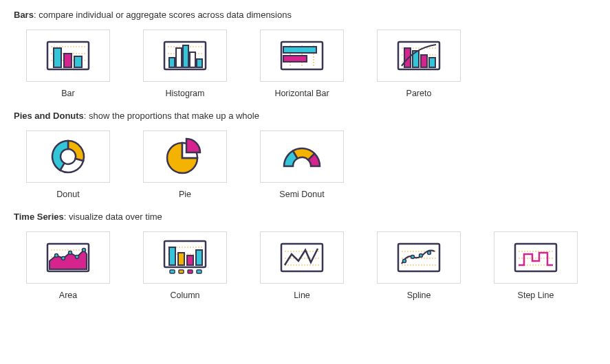  Describe the element at coordinates (302, 64) in the screenshot. I see `tile-horizontal-bar: Horizontal Bar` at that location.